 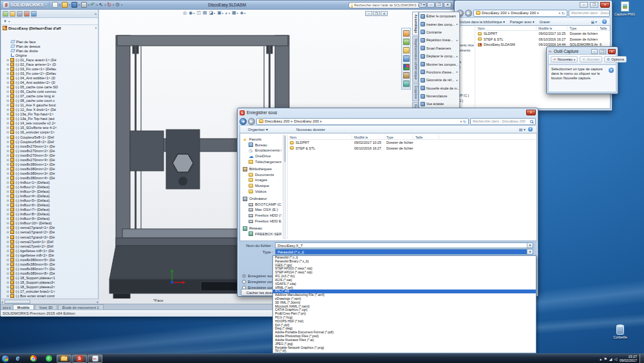 What do you see at coordinates (583, 5) in the screenshot?
I see `minimize-button: –` at bounding box center [583, 5].